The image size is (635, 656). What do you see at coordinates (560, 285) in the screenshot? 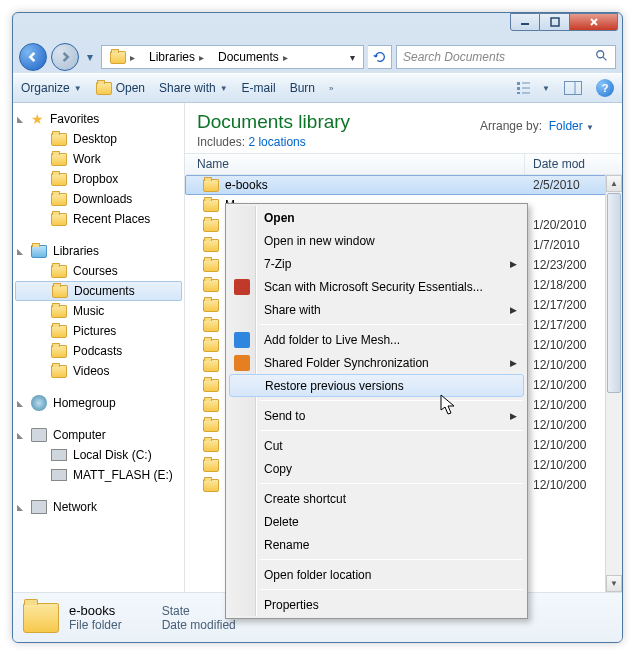
I see `file-date: 12/18/200` at bounding box center [560, 285].